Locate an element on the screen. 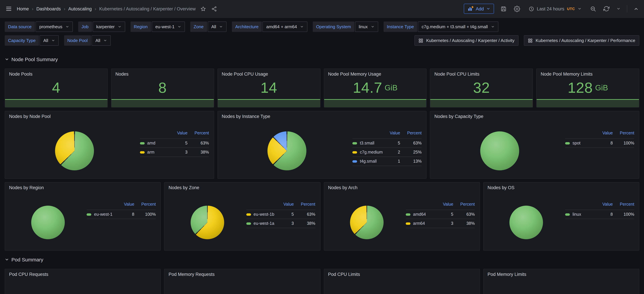 The image size is (644, 294). panel-title: Node Pools is located at coordinates (56, 73).